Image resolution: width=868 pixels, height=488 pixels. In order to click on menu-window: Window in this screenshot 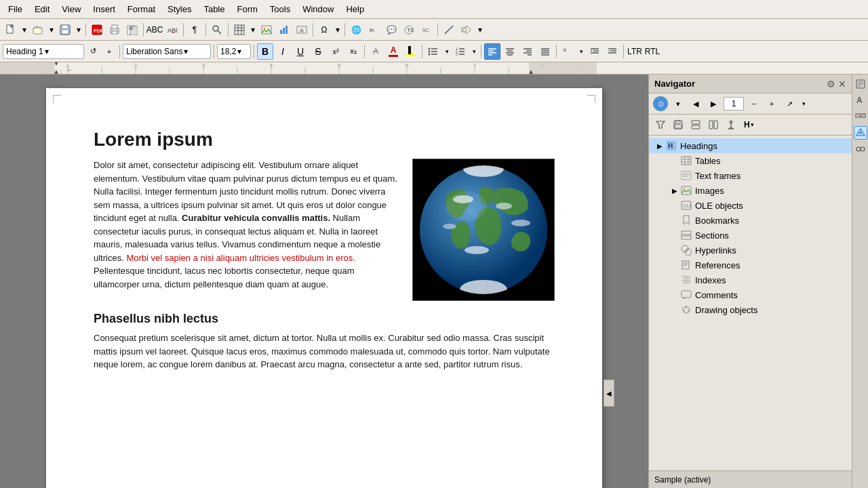, I will do `click(318, 9)`.